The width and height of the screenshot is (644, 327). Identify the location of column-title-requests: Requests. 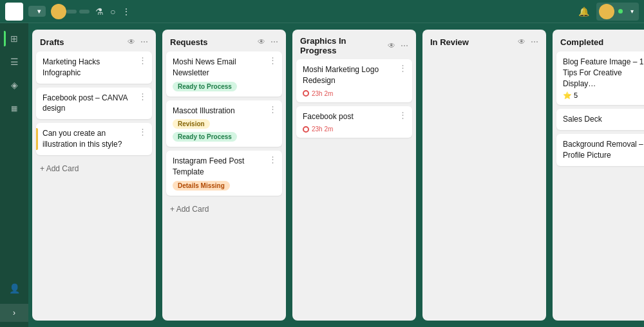
(212, 42).